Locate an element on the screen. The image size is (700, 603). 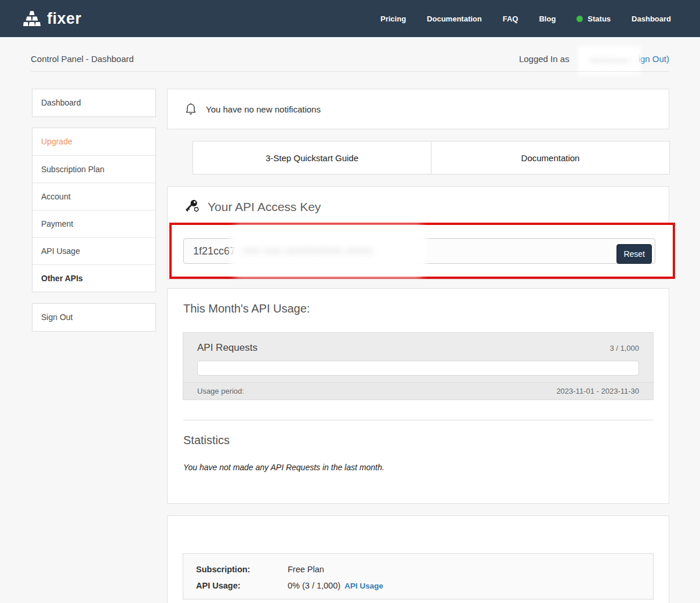
subscription-value: Free Plan is located at coordinates (306, 569).